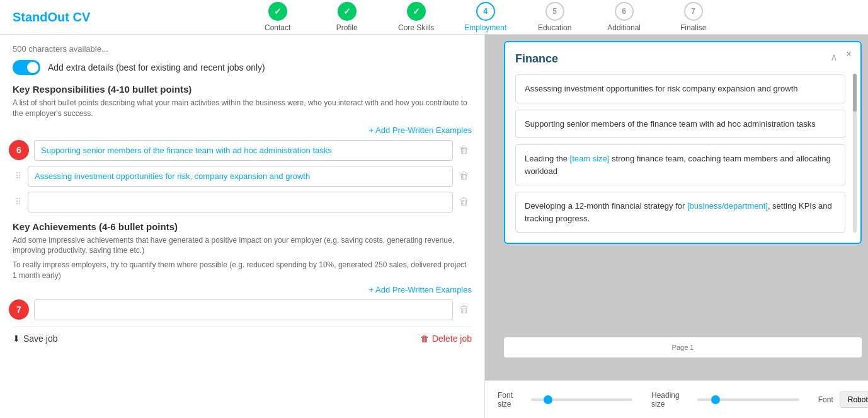 This screenshot has width=868, height=418. I want to click on nav-step-additional: 6Additional, so click(624, 17).